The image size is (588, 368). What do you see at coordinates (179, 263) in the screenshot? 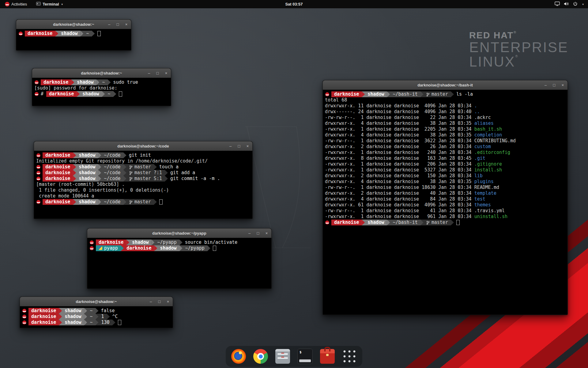
I see `terminal-content: darknoiseshadow~/pyappsource bin/activat…` at bounding box center [179, 263].